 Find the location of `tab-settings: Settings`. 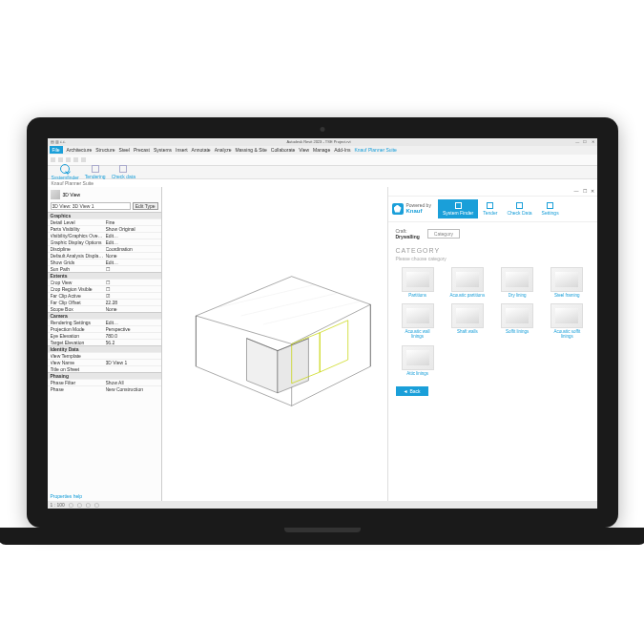

tab-settings: Settings is located at coordinates (551, 209).